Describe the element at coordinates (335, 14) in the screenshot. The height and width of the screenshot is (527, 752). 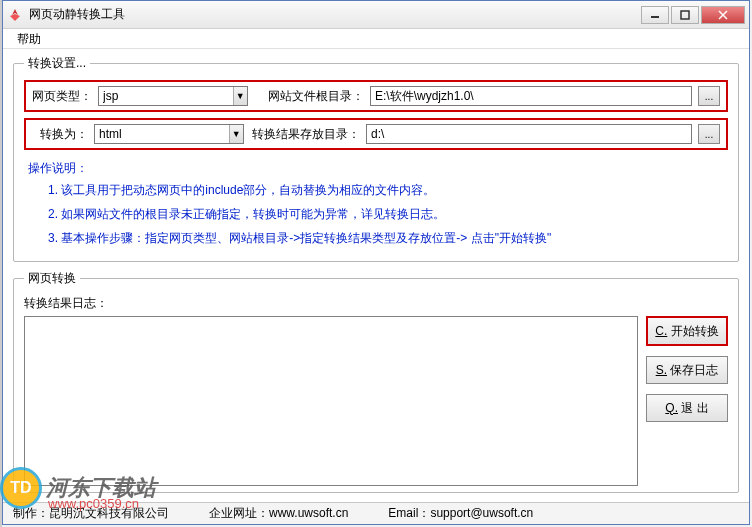
I see `window-title: 网页动静转换工具` at that location.